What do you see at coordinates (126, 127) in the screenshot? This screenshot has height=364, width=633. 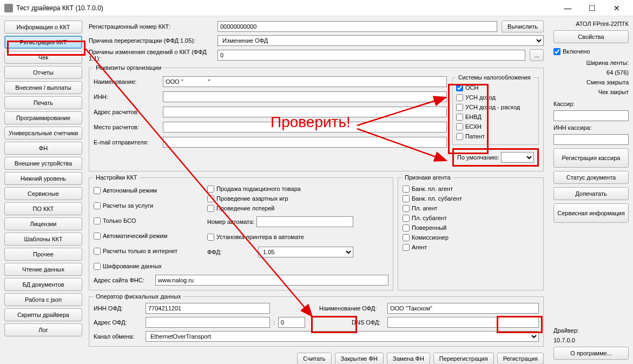 I see `org-place-label: Место расчетов:` at bounding box center [126, 127].